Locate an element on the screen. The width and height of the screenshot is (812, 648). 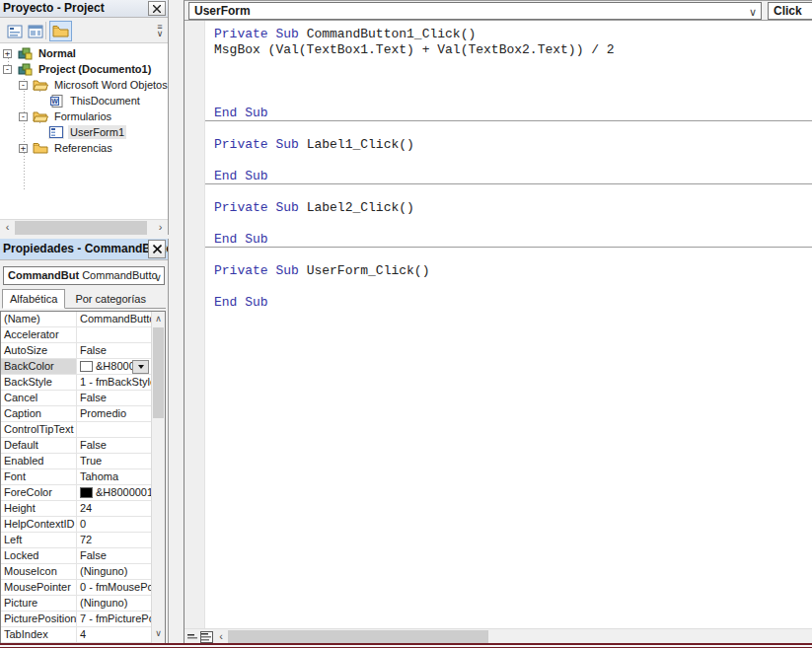
project-horizontal-scrollbar: ‹ › is located at coordinates (84, 227).